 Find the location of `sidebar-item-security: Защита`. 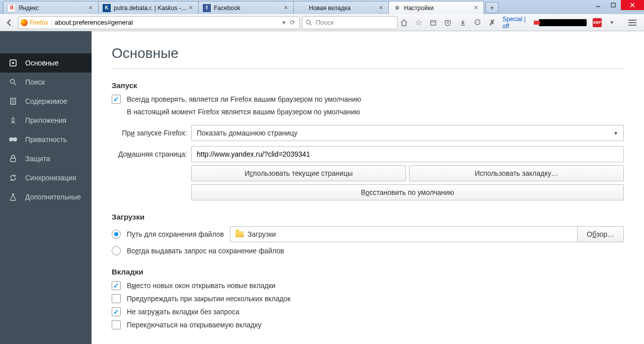

sidebar-item-security: Защита is located at coordinates (46, 159).